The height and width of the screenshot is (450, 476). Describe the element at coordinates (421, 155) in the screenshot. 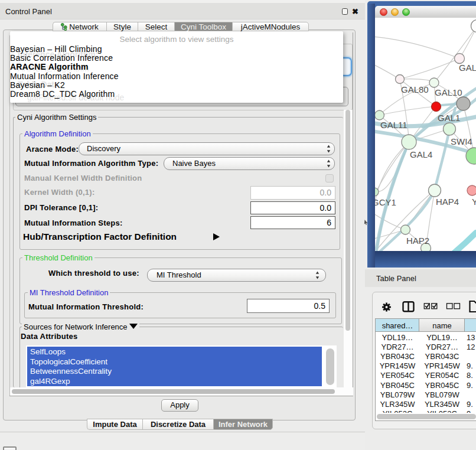

I see `svg-text: GAL4` at that location.